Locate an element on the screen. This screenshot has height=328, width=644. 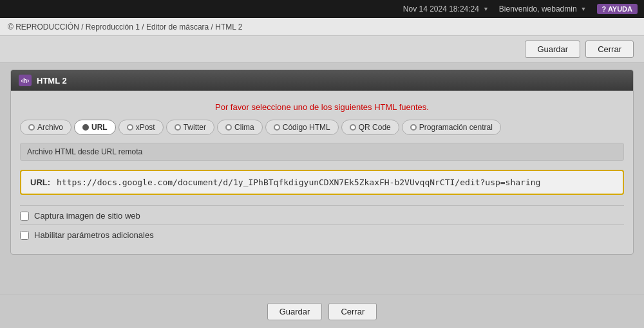
tab-codigo-html-label: Código HTML is located at coordinates (307, 127).